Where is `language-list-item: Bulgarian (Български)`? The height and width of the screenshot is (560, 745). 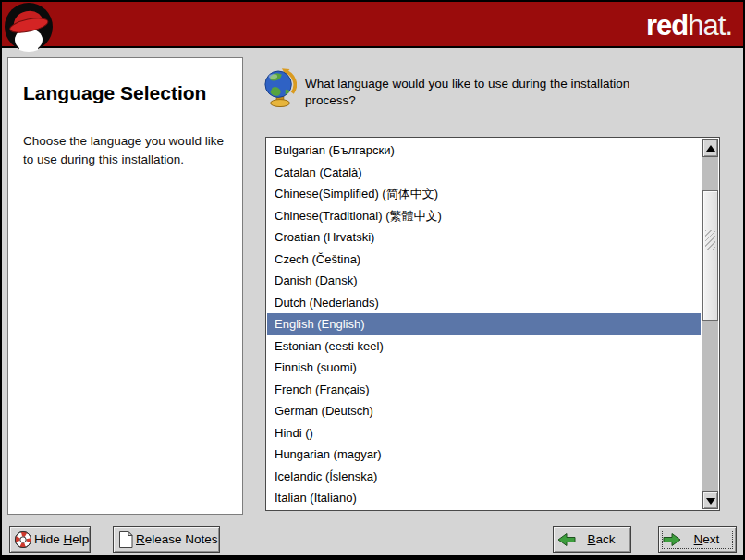 language-list-item: Bulgarian (Български) is located at coordinates (484, 151).